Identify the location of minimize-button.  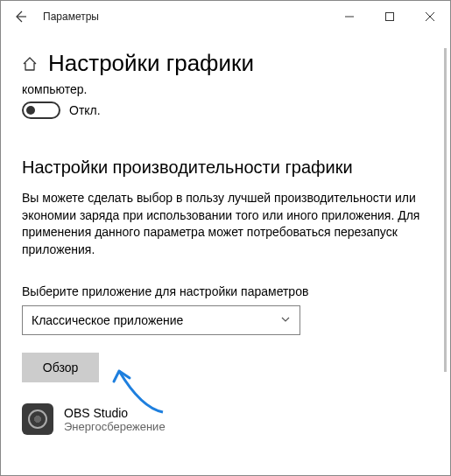
(349, 17).